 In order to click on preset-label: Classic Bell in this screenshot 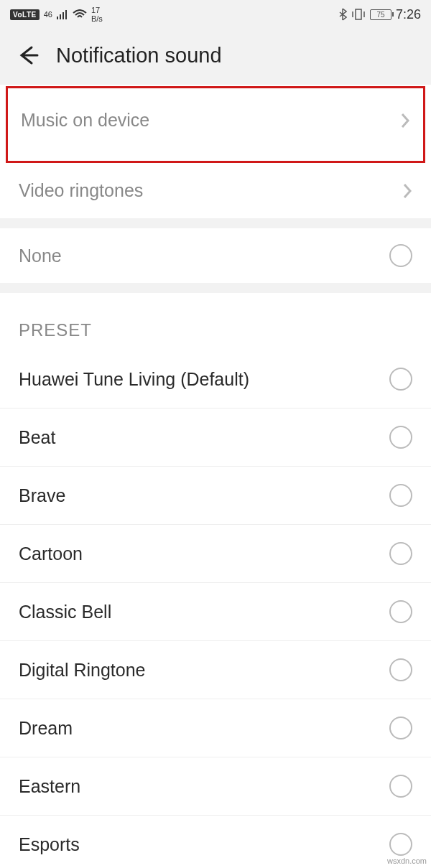, I will do `click(65, 612)`.